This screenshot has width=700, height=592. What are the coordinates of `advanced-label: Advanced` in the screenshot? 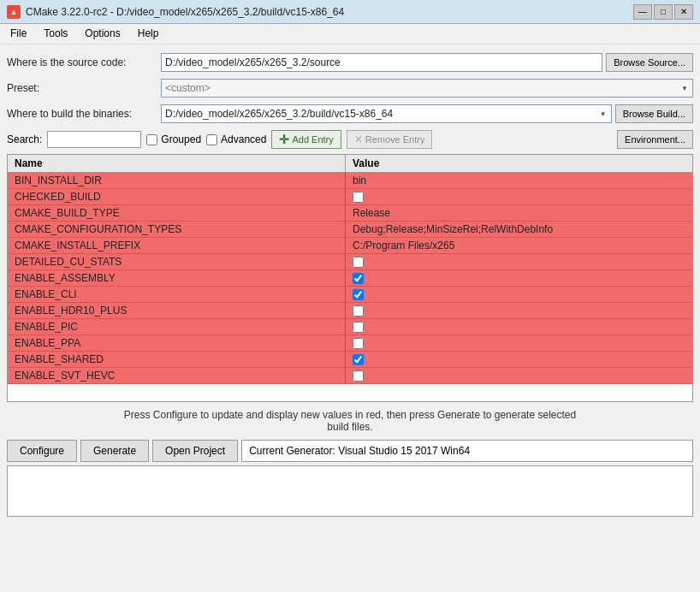 It's located at (243, 139).